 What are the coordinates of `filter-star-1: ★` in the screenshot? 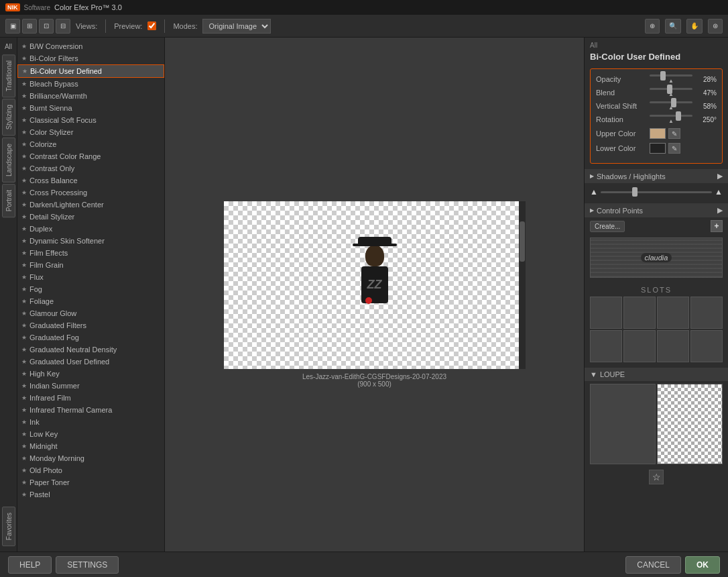 It's located at (24, 58).